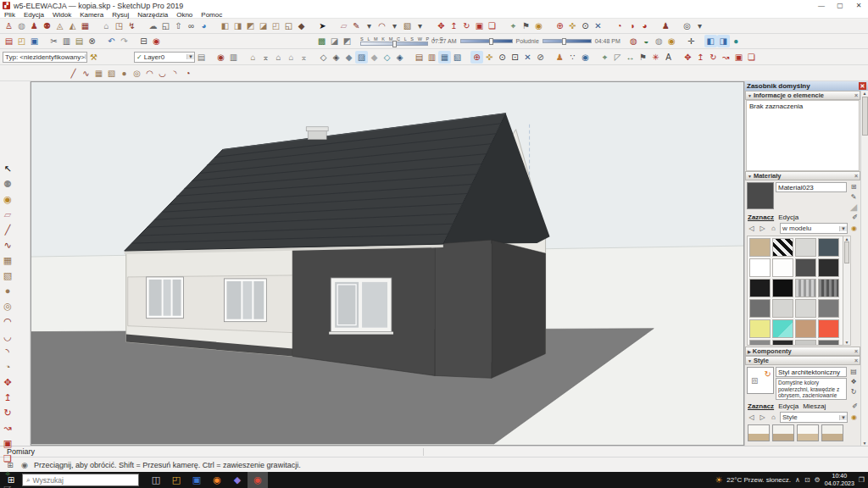 The height and width of the screenshot is (488, 868). Describe the element at coordinates (759, 480) in the screenshot. I see `weather-text: 22°C Przew. słonecz.` at that location.